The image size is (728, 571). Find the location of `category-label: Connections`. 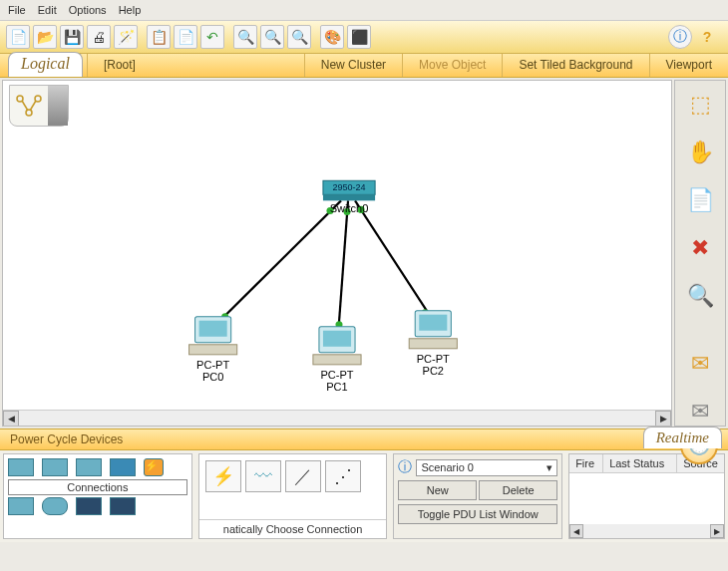

category-label: Connections is located at coordinates (98, 487).